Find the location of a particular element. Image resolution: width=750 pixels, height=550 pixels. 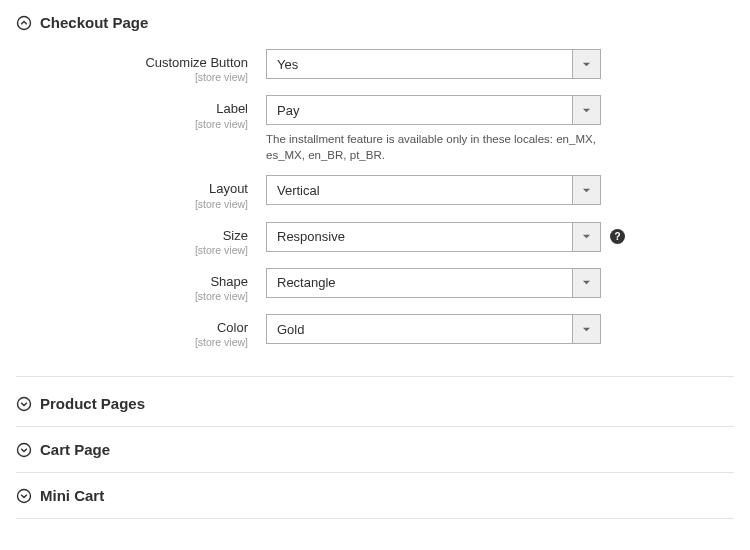

field-label-col: Color [store view] is located at coordinates (141, 331).